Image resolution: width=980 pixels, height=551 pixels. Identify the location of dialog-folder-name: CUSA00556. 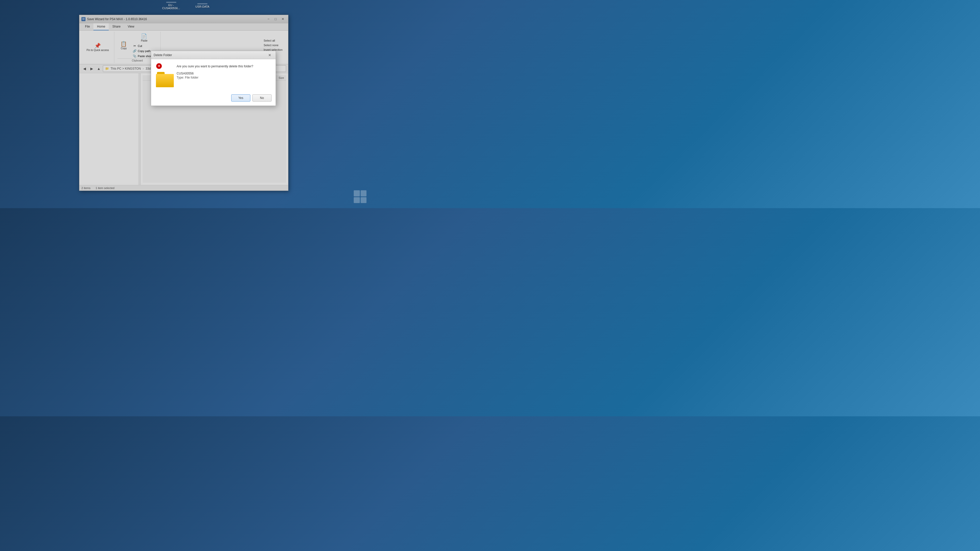
(223, 74).